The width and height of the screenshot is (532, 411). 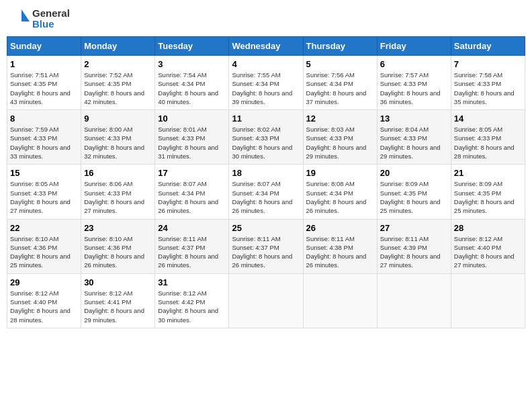 I want to click on calendar-cell: 21 Sunrise: 8:09 AM Sunset: 4:35 PM Dayl…, so click(x=488, y=192).